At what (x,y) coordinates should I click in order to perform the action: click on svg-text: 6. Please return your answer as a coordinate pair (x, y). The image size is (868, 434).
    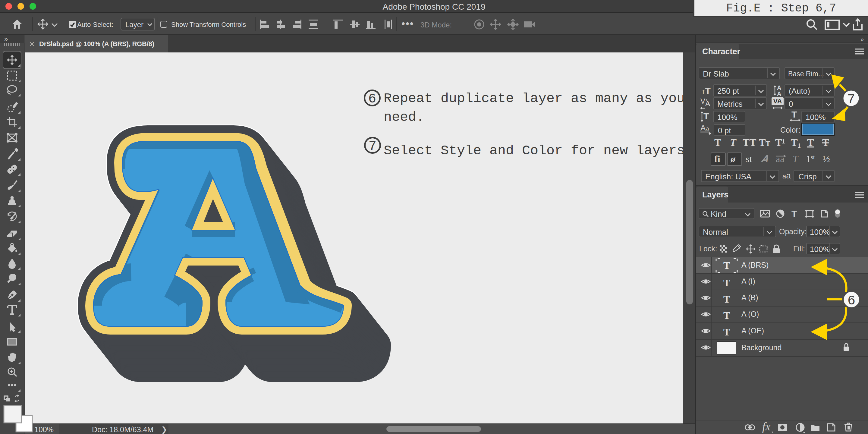
    Looking at the image, I should click on (851, 301).